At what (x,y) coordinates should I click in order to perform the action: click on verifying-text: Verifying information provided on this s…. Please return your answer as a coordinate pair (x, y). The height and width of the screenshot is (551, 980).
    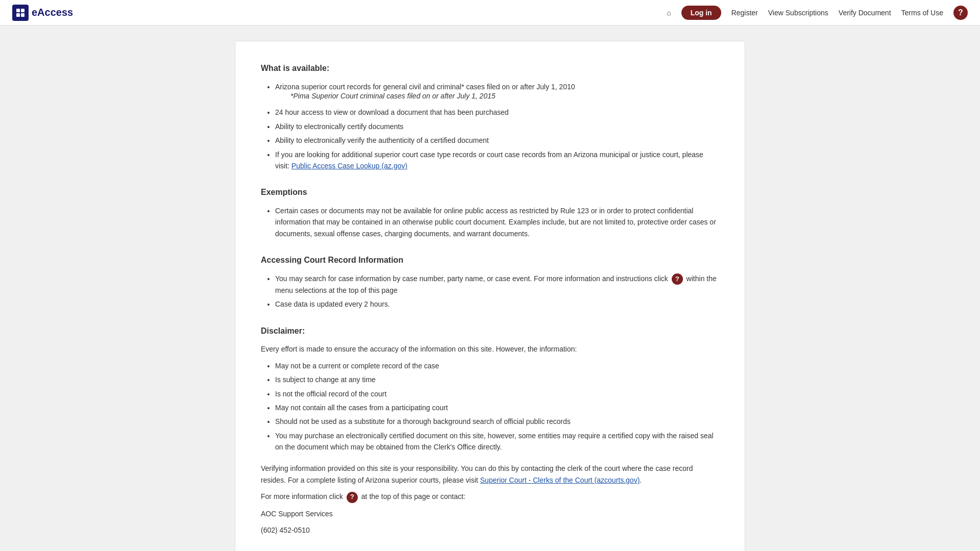
    Looking at the image, I should click on (490, 474).